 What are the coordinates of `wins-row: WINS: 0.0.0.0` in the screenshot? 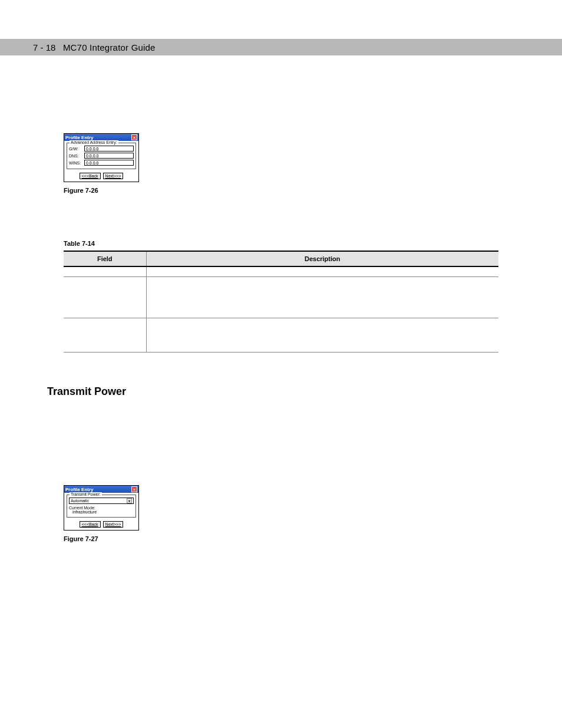 It's located at (101, 163).